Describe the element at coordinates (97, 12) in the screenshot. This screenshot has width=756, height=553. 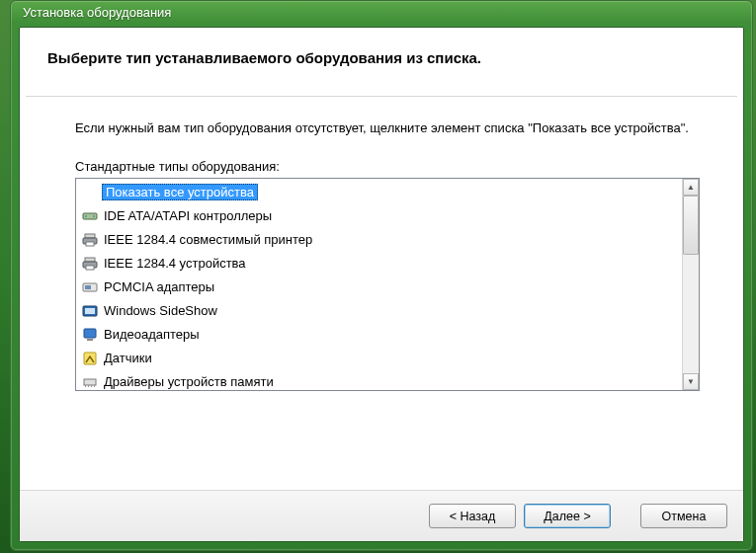
I see `window-title: Установка оборудования` at that location.